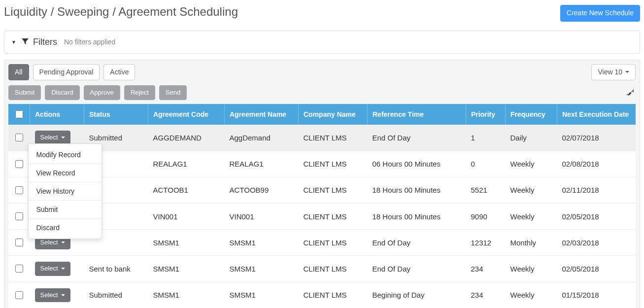  Describe the element at coordinates (322, 138) in the screenshot. I see `table-row: SelectModify RecordView RecordView Histo…` at that location.